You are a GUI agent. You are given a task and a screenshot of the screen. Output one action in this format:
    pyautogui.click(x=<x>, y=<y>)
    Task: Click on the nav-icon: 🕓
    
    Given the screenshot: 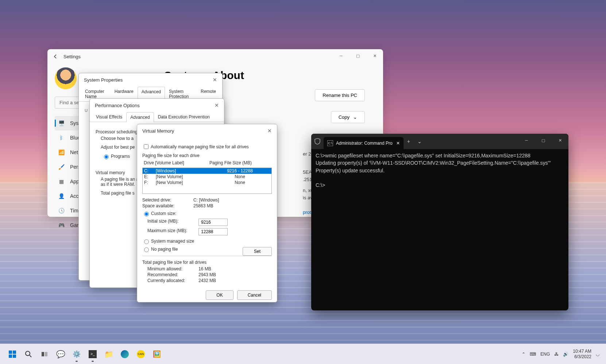 What is the action you would take?
    pyautogui.click(x=61, y=211)
    